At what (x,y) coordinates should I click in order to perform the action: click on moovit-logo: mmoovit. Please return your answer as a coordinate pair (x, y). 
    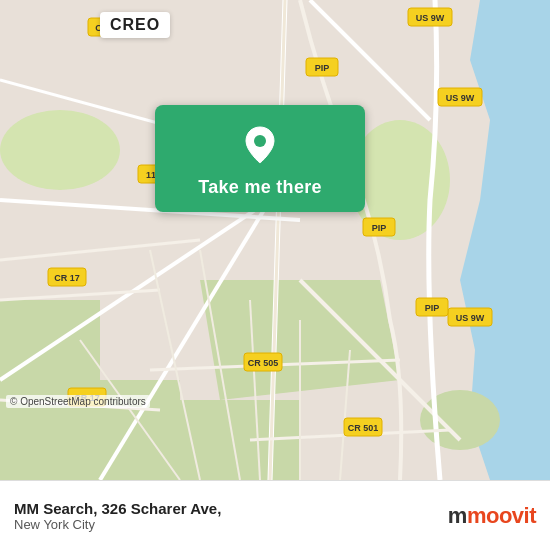
    Looking at the image, I should click on (492, 516).